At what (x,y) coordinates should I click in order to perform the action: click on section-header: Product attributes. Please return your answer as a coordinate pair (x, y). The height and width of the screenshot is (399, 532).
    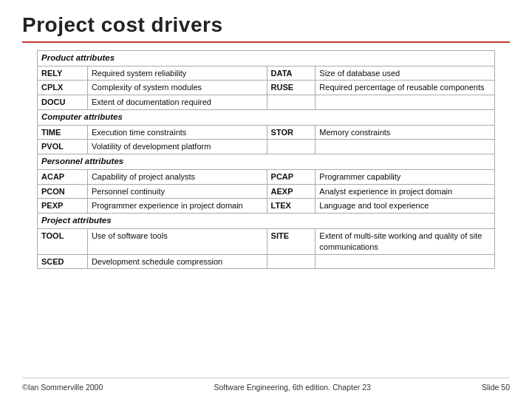
    Looking at the image, I should click on (266, 59).